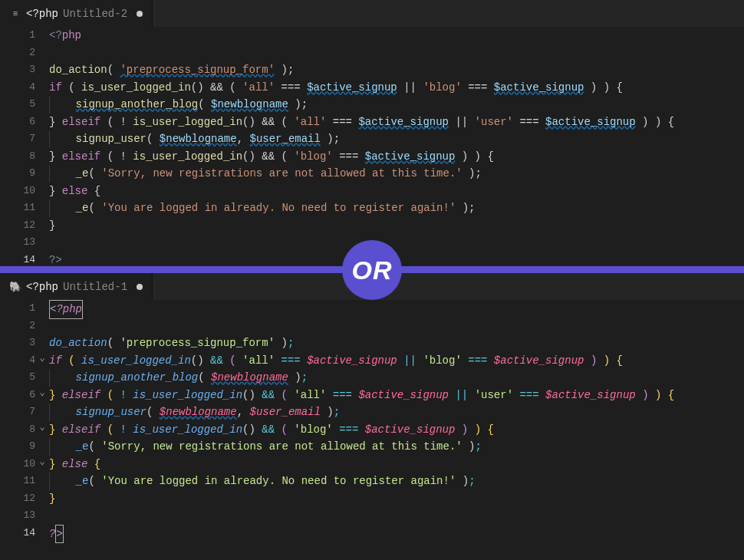 This screenshot has width=744, height=560. I want to click on line-number: 8, so click(23, 156).